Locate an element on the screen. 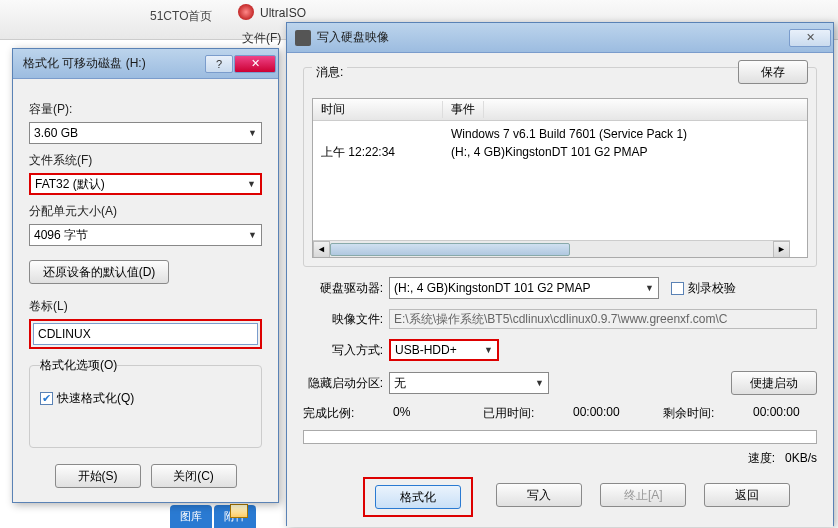 The image size is (838, 528). back-button: 返回 is located at coordinates (747, 495).